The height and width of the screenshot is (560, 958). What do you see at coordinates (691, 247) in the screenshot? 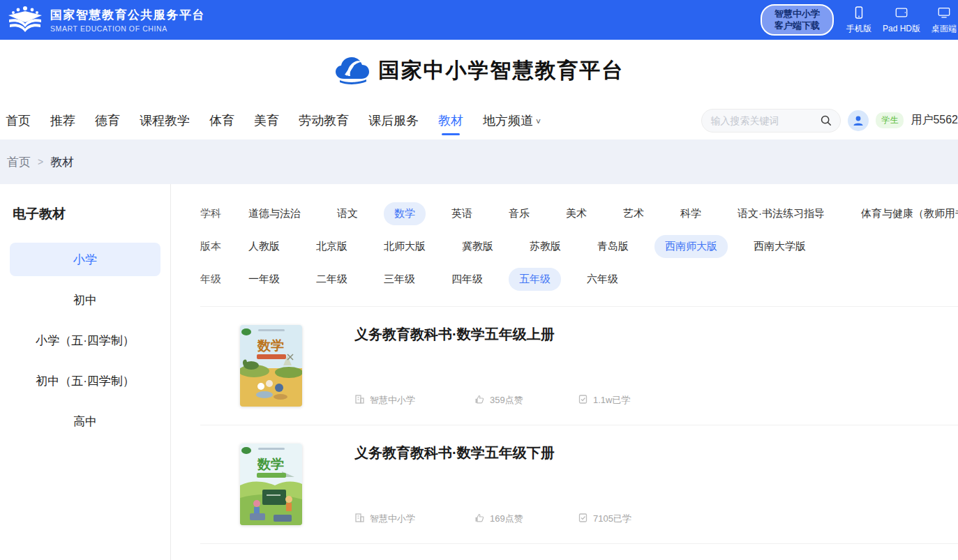
I see `filter-option: 西南师大版` at bounding box center [691, 247].